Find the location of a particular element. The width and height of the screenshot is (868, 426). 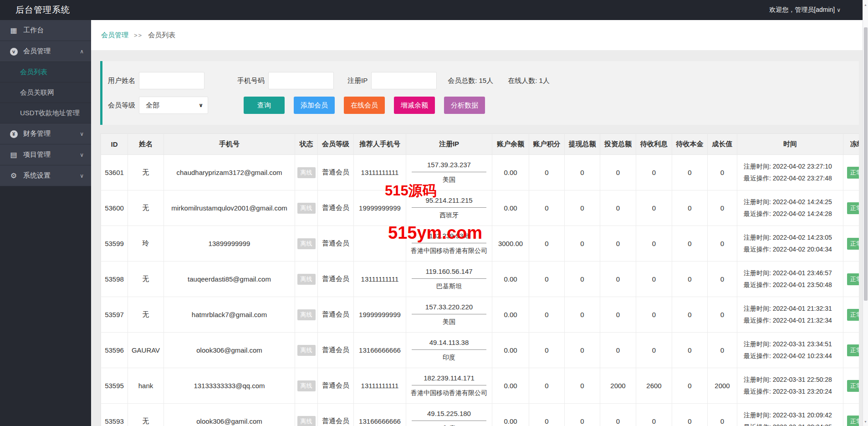

cell-register-ip: 182.239.114.171 香港中国移动香港有限公司 is located at coordinates (449, 386).